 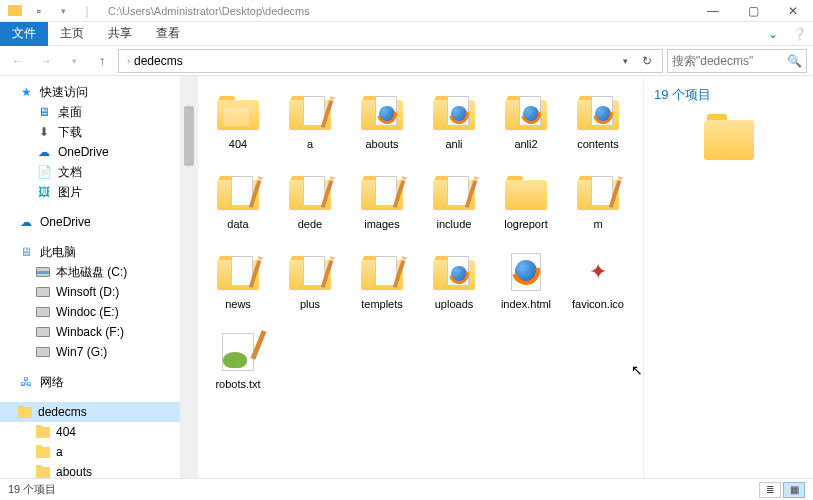 What do you see at coordinates (598, 286) in the screenshot?
I see `file-item: ✦favicon.ico` at bounding box center [598, 286].